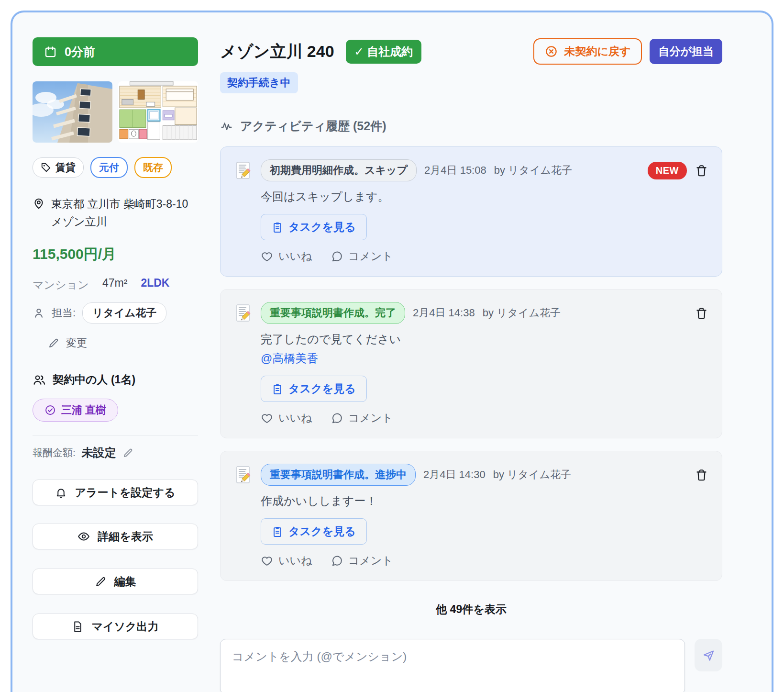  What do you see at coordinates (453, 665) in the screenshot?
I see `comment-input` at bounding box center [453, 665].